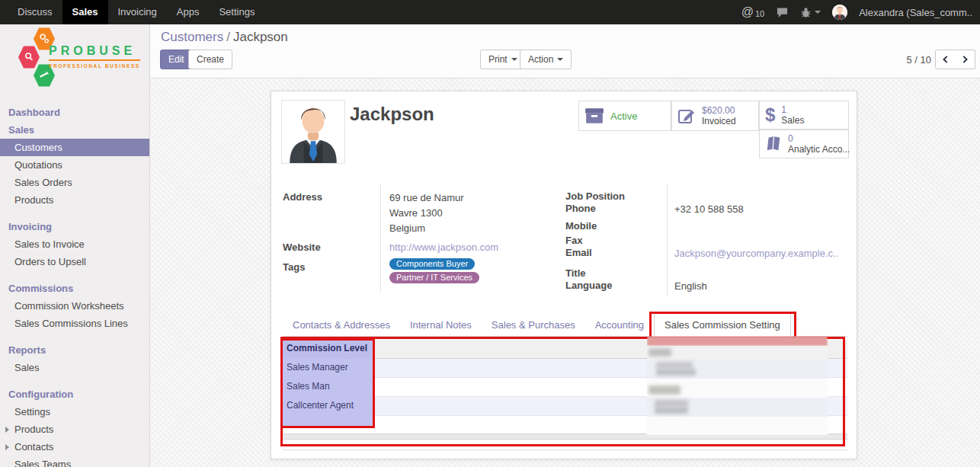 This screenshot has height=467, width=980. What do you see at coordinates (722, 325) in the screenshot?
I see `tab-sales-commission-setting: Sales Commission Setting` at bounding box center [722, 325].